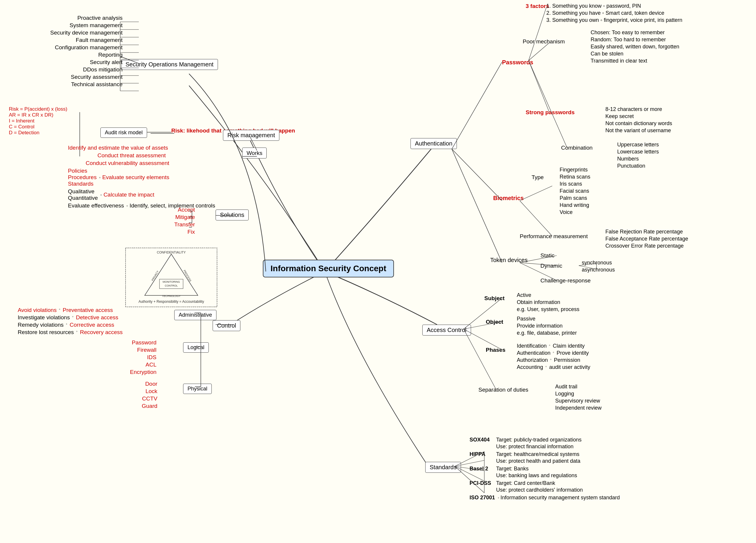  What do you see at coordinates (87, 55) in the screenshot?
I see `secops-item-6: Reporting` at bounding box center [87, 55].